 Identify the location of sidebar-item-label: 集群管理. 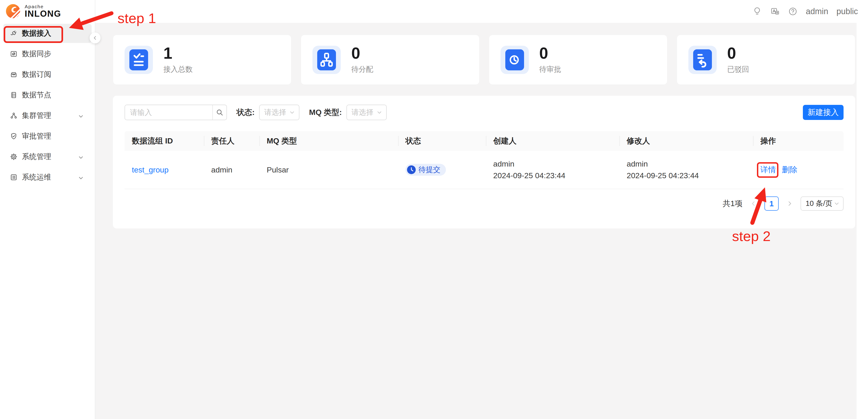
(50, 116).